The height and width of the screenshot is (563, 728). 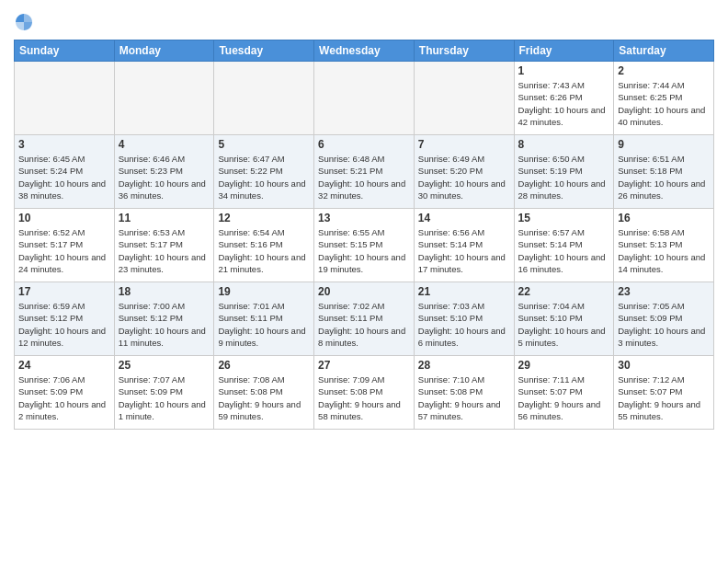 I want to click on day-info: Sunrise: 7:02 AM Sunset: 5:11 PM Dayligh…, so click(x=364, y=324).